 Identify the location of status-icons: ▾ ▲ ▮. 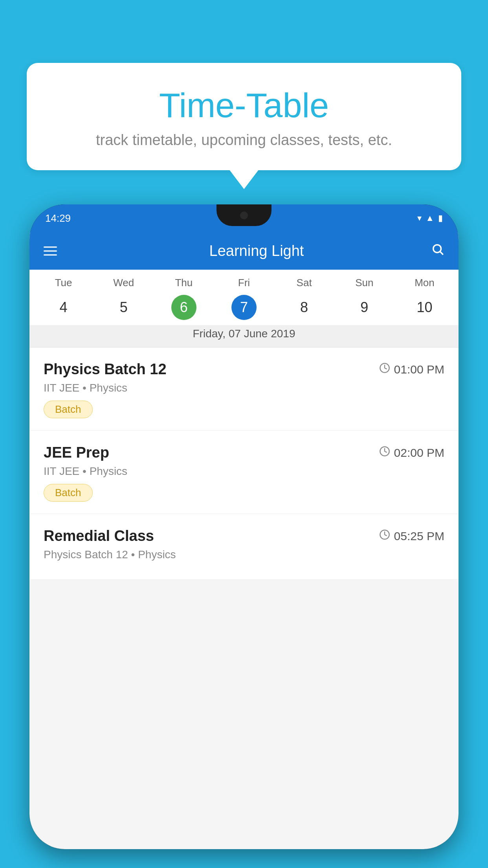
(430, 218).